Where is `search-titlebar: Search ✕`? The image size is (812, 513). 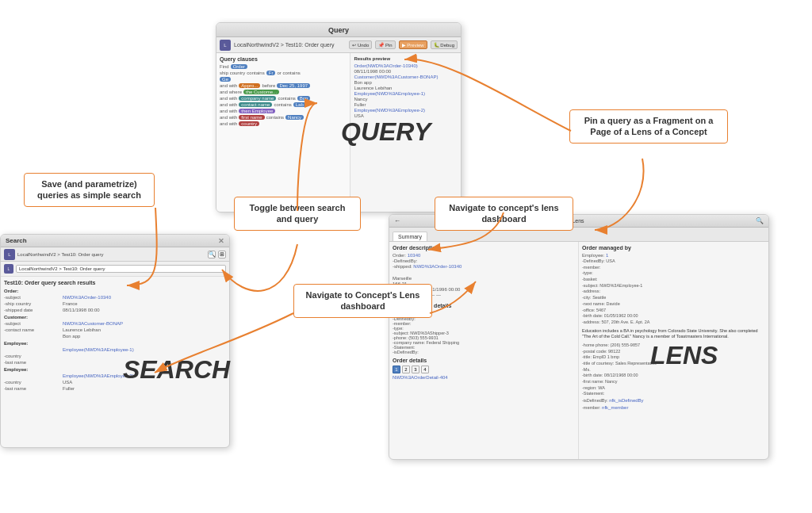 search-titlebar: Search ✕ is located at coordinates (115, 241).